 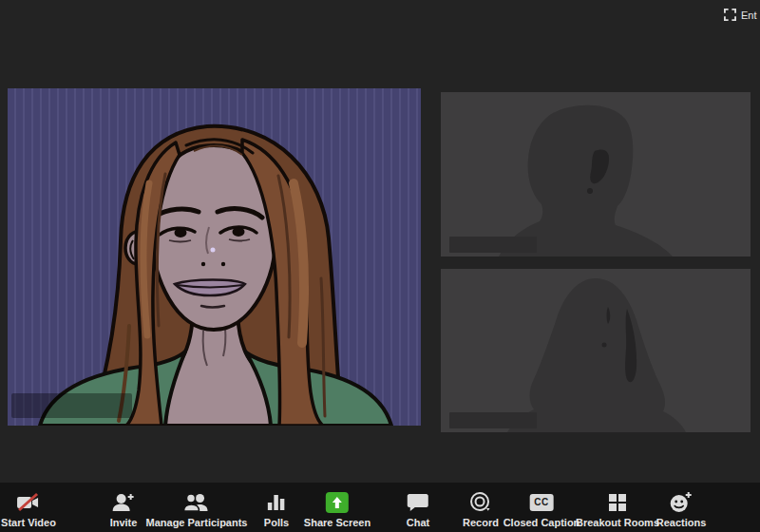 What do you see at coordinates (337, 509) in the screenshot?
I see `share-screen-button: Share Screen` at bounding box center [337, 509].